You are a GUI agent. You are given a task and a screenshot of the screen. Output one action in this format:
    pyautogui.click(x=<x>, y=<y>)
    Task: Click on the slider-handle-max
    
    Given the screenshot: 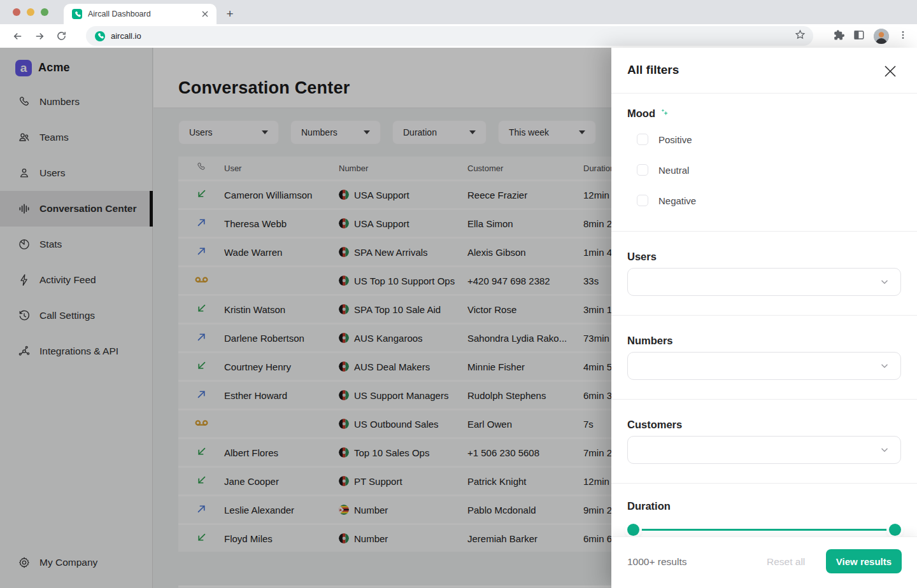 What is the action you would take?
    pyautogui.click(x=895, y=529)
    